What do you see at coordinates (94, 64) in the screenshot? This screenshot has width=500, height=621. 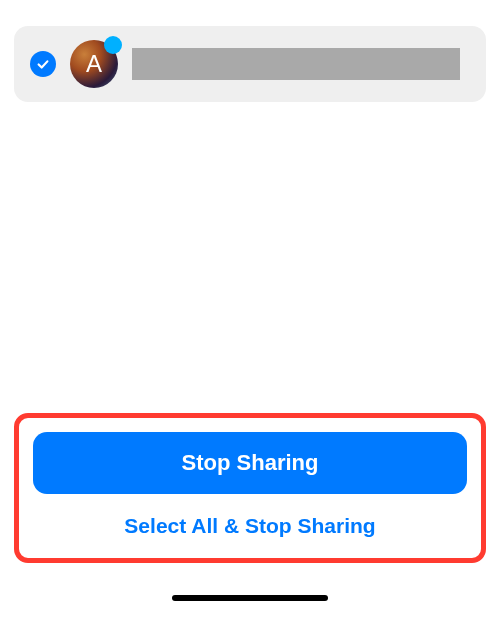 I see `avatar-letter: A` at bounding box center [94, 64].